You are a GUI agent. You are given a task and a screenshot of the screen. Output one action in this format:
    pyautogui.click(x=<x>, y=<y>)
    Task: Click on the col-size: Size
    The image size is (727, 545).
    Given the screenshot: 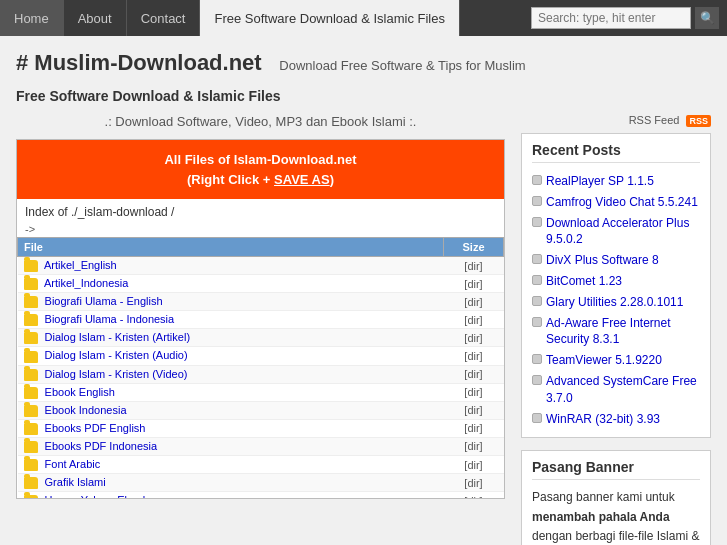 What is the action you would take?
    pyautogui.click(x=474, y=248)
    